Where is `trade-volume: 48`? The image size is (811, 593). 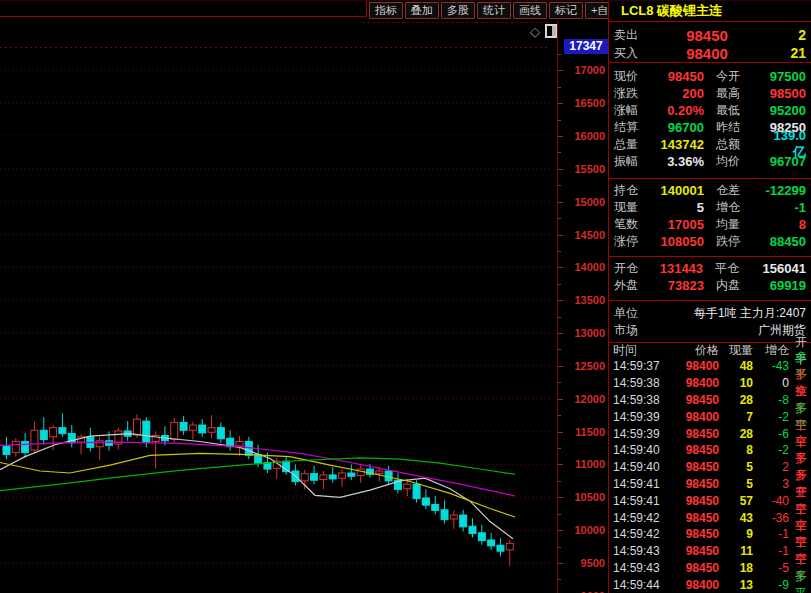
trade-volume: 48 is located at coordinates (736, 366).